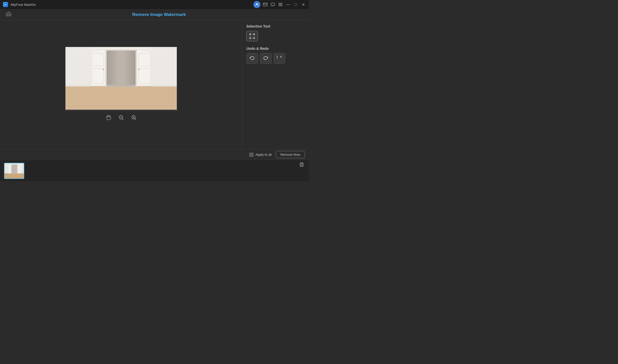 Image resolution: width=618 pixels, height=364 pixels. I want to click on apply-all-label: Apply to all, so click(263, 155).